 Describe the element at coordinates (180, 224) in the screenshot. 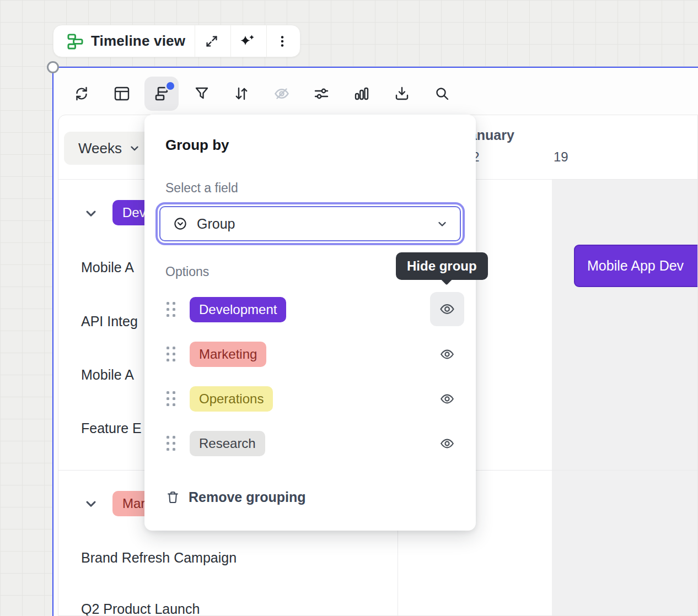

I see `circle-chevron-icon` at that location.